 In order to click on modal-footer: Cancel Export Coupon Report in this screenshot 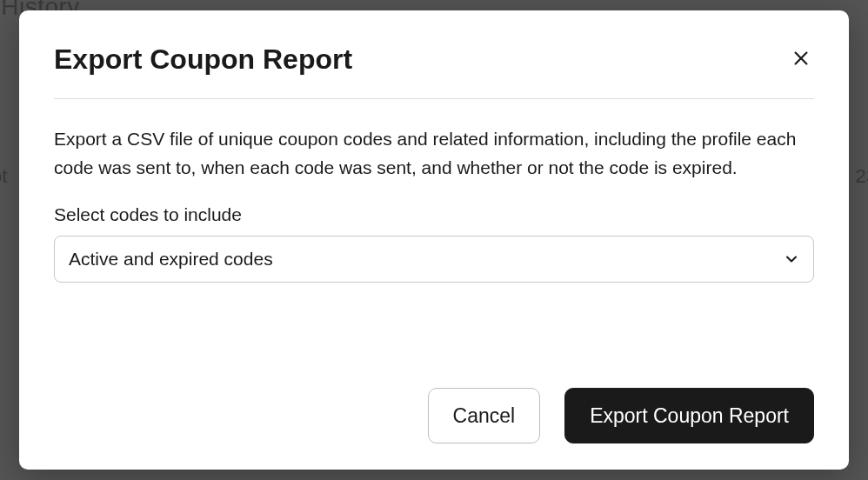, I will do `click(434, 407)`.